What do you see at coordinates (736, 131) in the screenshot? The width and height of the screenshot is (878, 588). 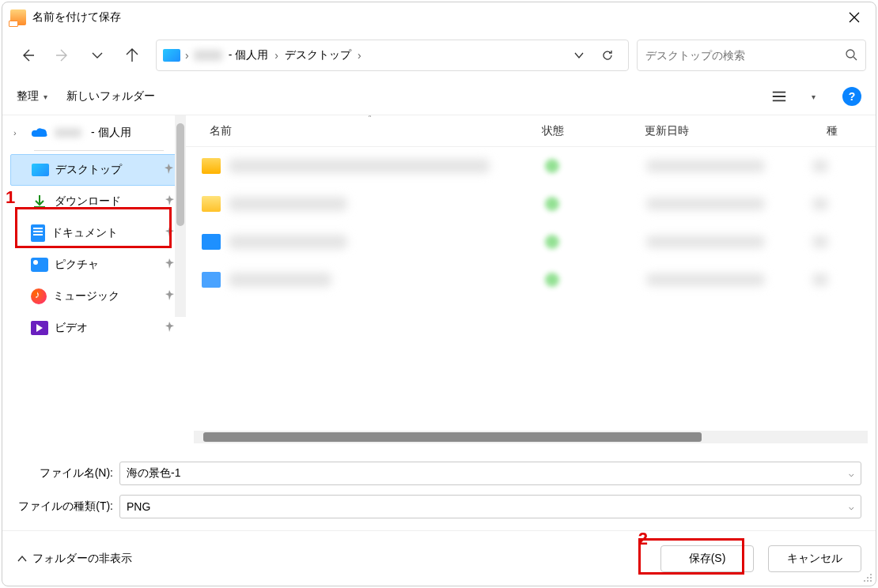 I see `column-date: 更新日時` at bounding box center [736, 131].